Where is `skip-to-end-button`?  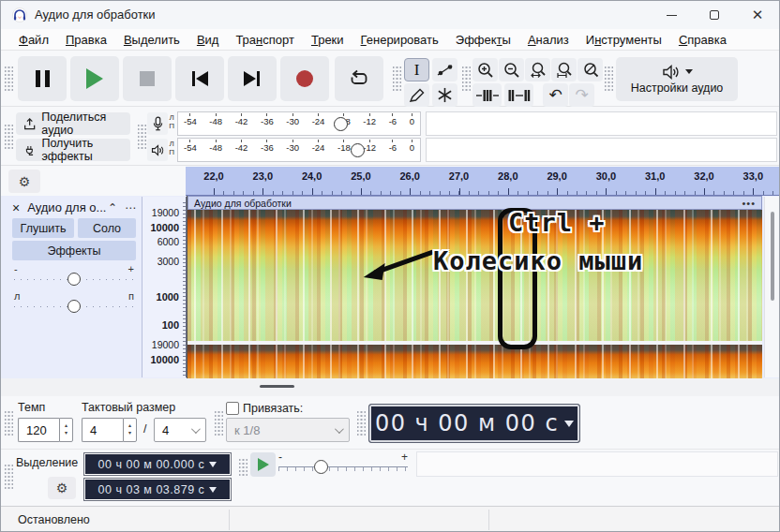 skip-to-end-button is located at coordinates (252, 79).